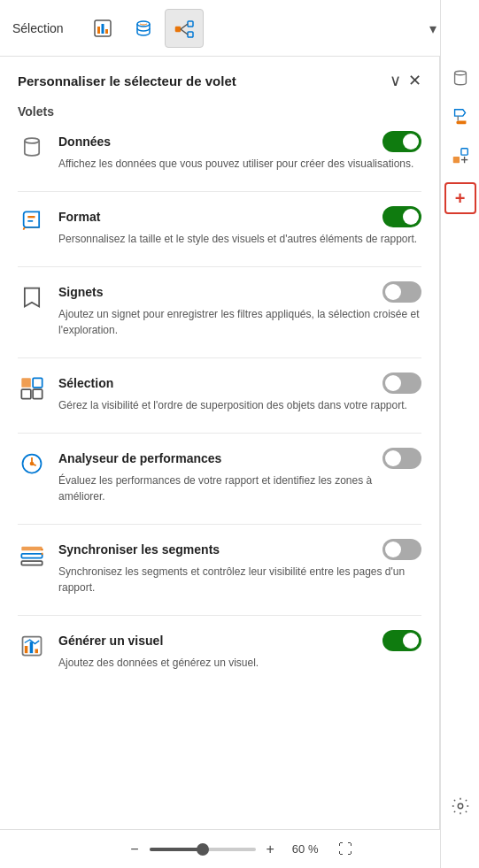  What do you see at coordinates (32, 555) in the screenshot?
I see `item-icon-sync-segments` at bounding box center [32, 555].